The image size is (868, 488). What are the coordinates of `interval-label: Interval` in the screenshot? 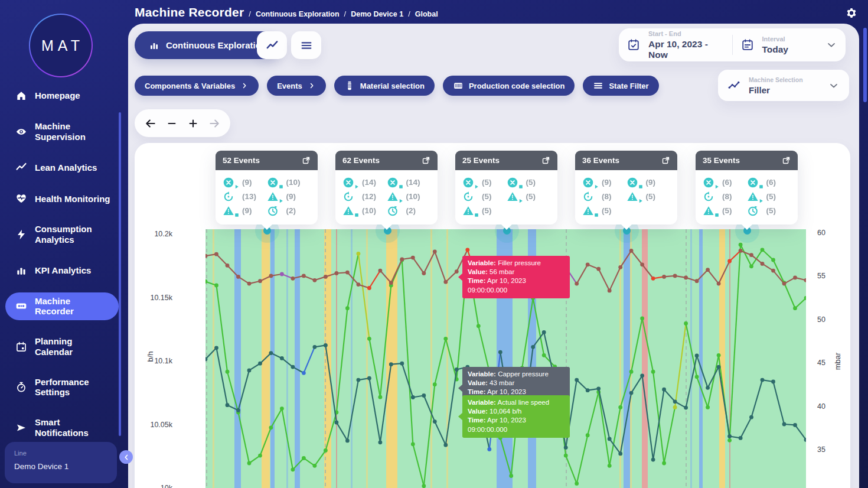 It's located at (776, 39).